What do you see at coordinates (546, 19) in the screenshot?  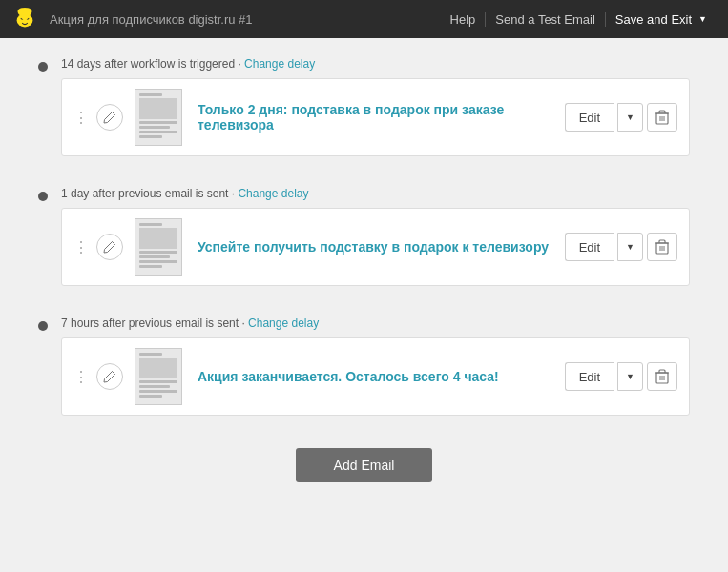 I see `send-test-email-link: Send a Test Email` at bounding box center [546, 19].